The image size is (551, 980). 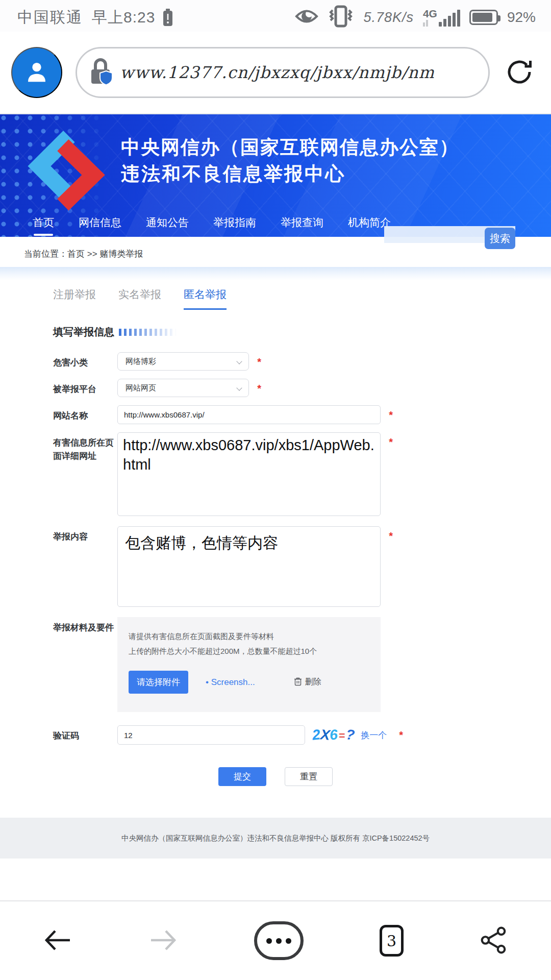 What do you see at coordinates (309, 777) in the screenshot?
I see `reset-button: 重置` at bounding box center [309, 777].